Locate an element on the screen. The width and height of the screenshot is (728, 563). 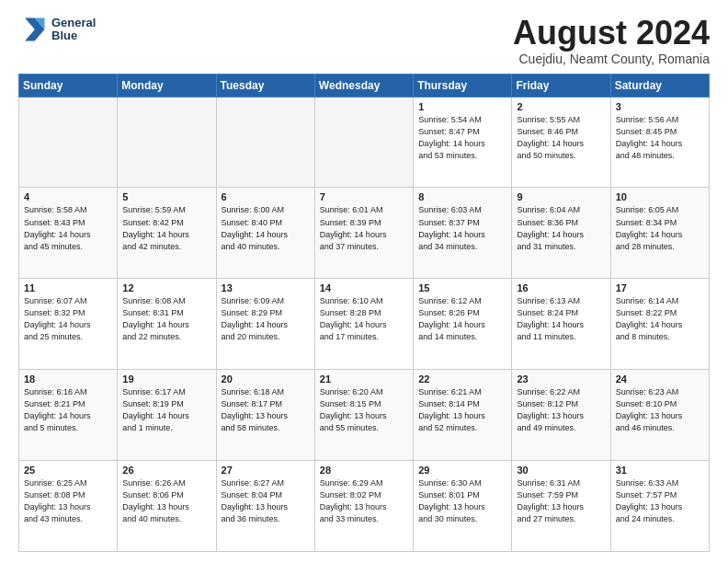
logo-line2: Blue is located at coordinates (74, 36).